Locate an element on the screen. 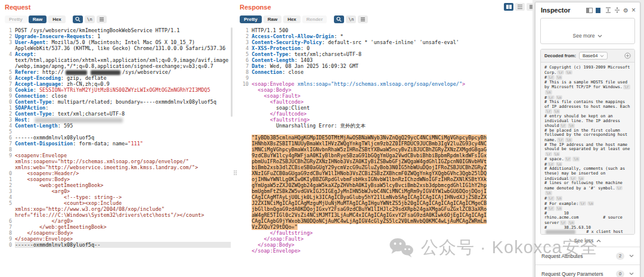 The width and height of the screenshot is (644, 277). see-more-button: See more is located at coordinates (588, 36).